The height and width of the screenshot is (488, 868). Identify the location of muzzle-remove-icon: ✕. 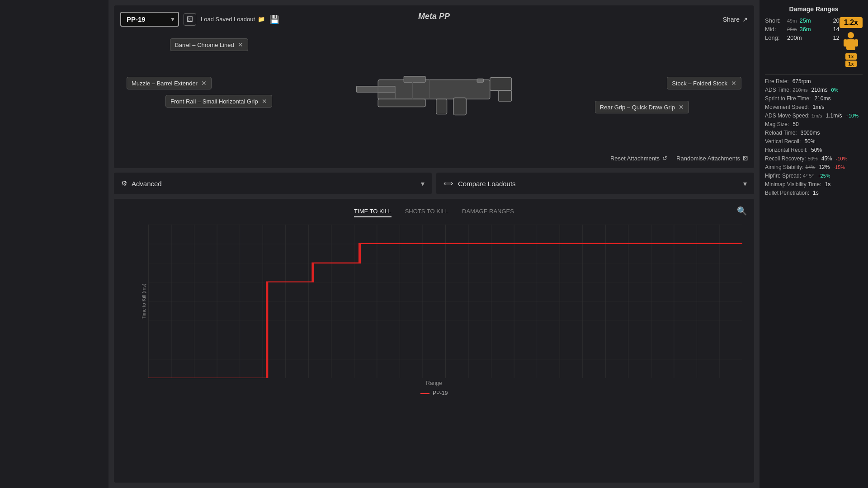
(204, 83).